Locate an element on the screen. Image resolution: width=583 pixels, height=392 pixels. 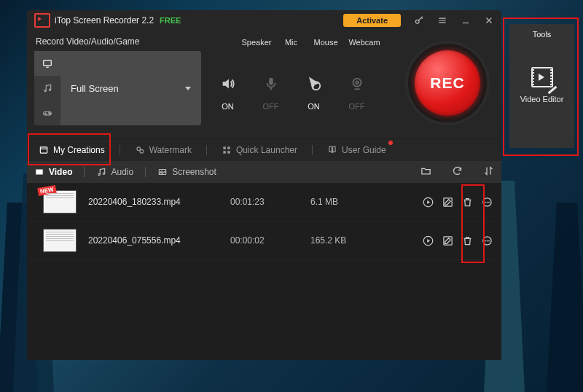
key-icon is located at coordinates (419, 20).